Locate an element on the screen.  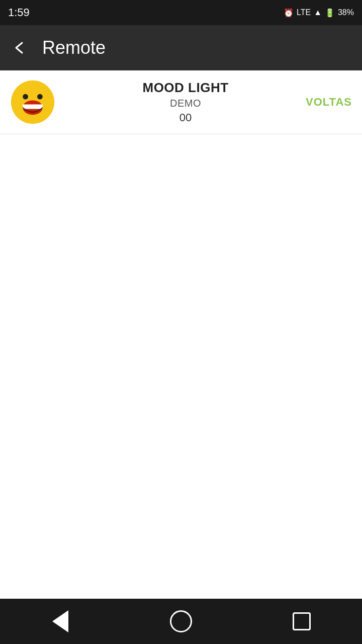
status-bar: 1:59 ⏰ LTE ▲ 🔋 38% is located at coordinates (181, 13).